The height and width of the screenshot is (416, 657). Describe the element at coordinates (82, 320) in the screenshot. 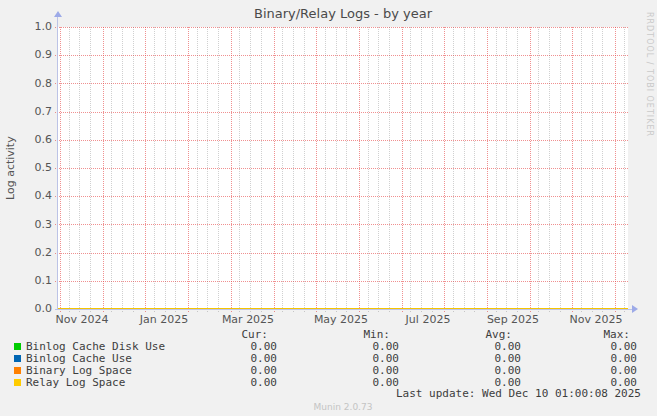

I see `x-tick: Nov 2024` at that location.